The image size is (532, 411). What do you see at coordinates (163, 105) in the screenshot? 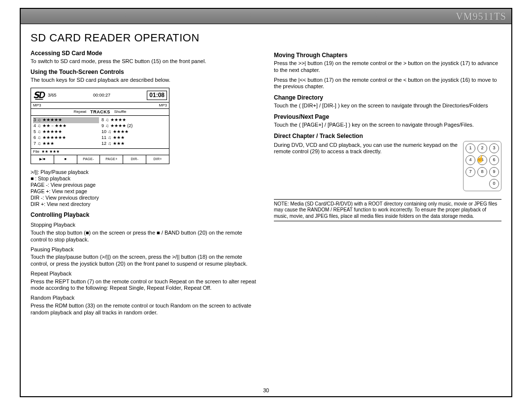
I see `format-right: MP3` at bounding box center [163, 105].